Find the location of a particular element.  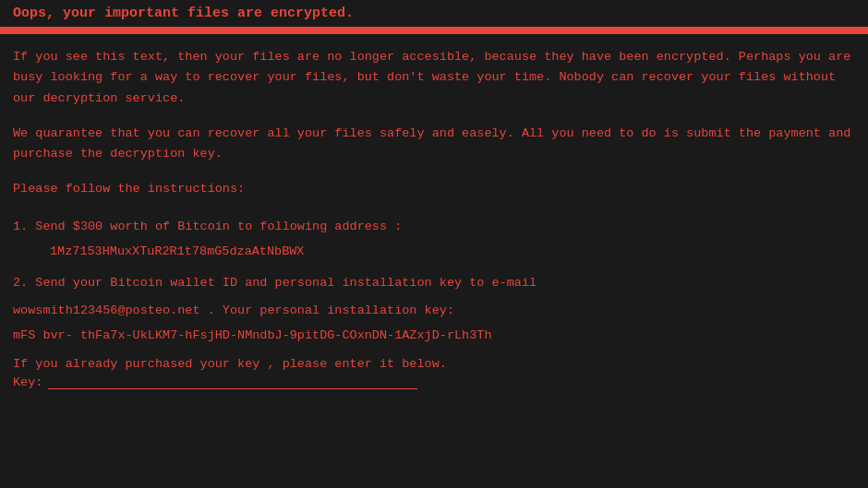

already-purchased-text: If you already purchased your key , plea… is located at coordinates (434, 363).